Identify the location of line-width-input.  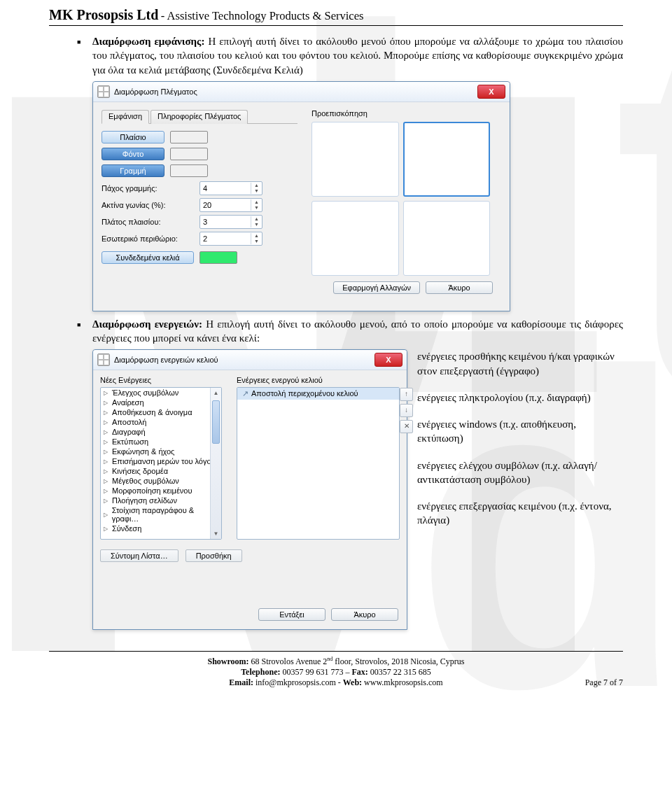
(225, 188).